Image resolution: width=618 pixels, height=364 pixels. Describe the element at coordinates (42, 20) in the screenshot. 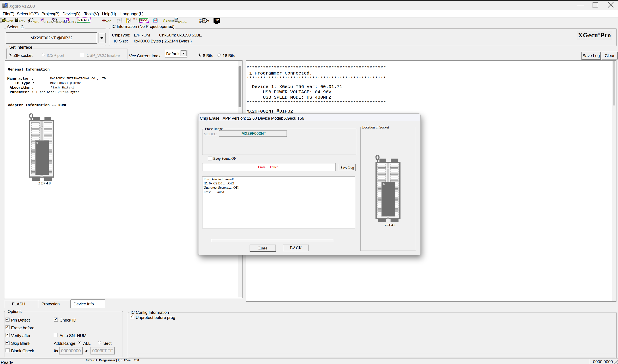

I see `svg-text: ID` at that location.